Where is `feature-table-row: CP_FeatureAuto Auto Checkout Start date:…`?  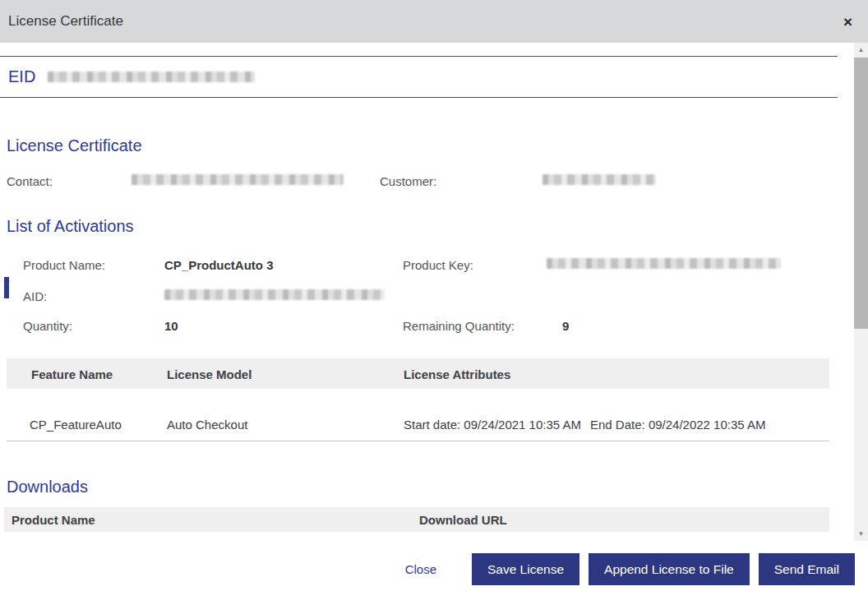 feature-table-row: CP_FeatureAuto Auto Checkout Start date:… is located at coordinates (418, 415).